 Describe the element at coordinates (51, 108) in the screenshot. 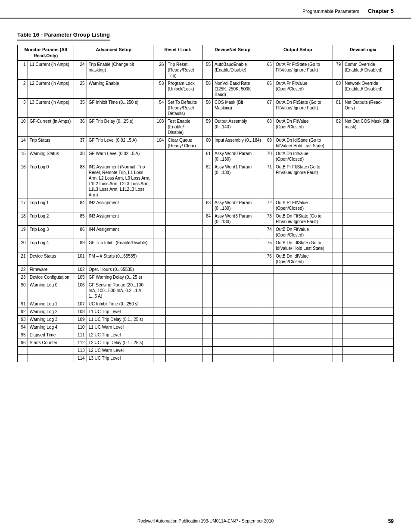

I see `monitor-desc: L3 Current (in Amps)` at that location.